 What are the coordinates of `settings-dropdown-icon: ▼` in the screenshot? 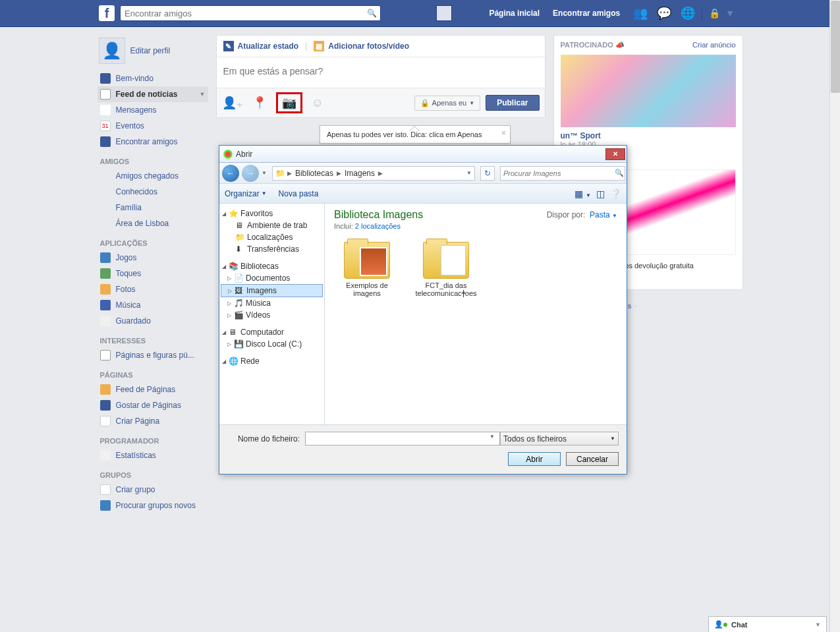 It's located at (730, 13).